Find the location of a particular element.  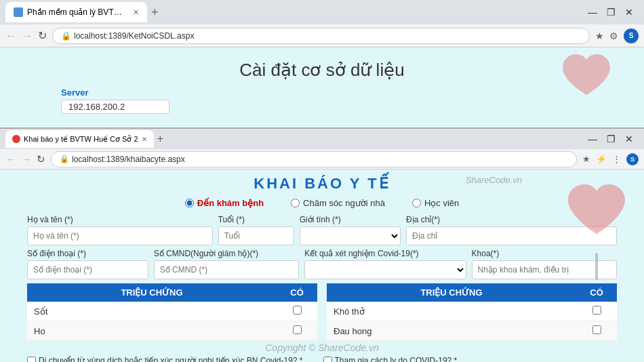

browser1-chrome: Phần mềm quản lý BVTW Huế ✕ + — ❐ ✕ is located at coordinates (322, 12).